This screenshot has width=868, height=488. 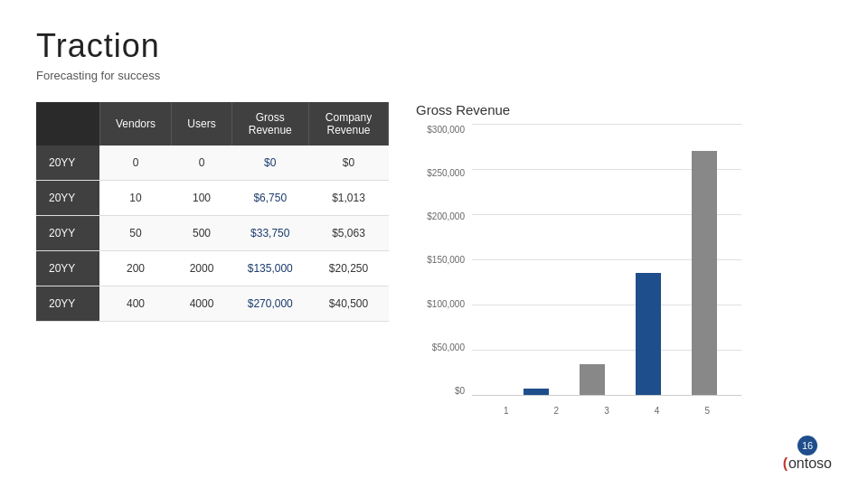 I want to click on logo-area: ( ontoso 16, so click(x=807, y=464).